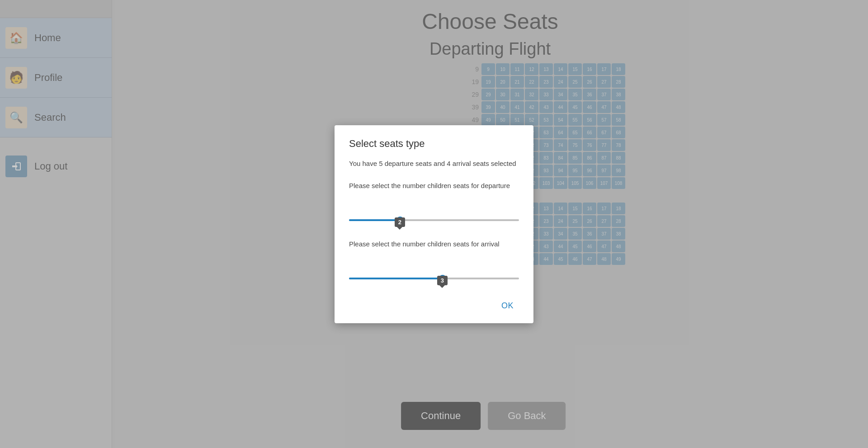 This screenshot has height=448, width=868. Describe the element at coordinates (434, 144) in the screenshot. I see `modal-title: Select seats type` at that location.